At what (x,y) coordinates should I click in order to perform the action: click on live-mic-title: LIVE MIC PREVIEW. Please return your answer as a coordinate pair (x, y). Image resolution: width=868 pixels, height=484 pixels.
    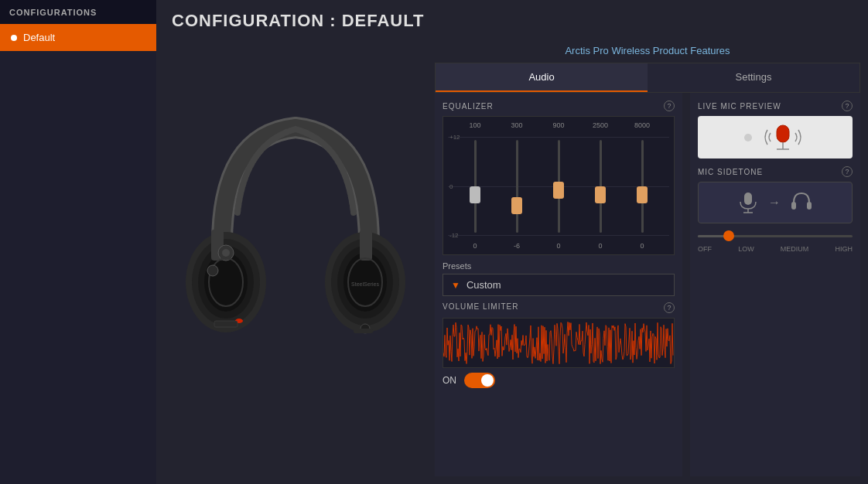
    Looking at the image, I should click on (740, 107).